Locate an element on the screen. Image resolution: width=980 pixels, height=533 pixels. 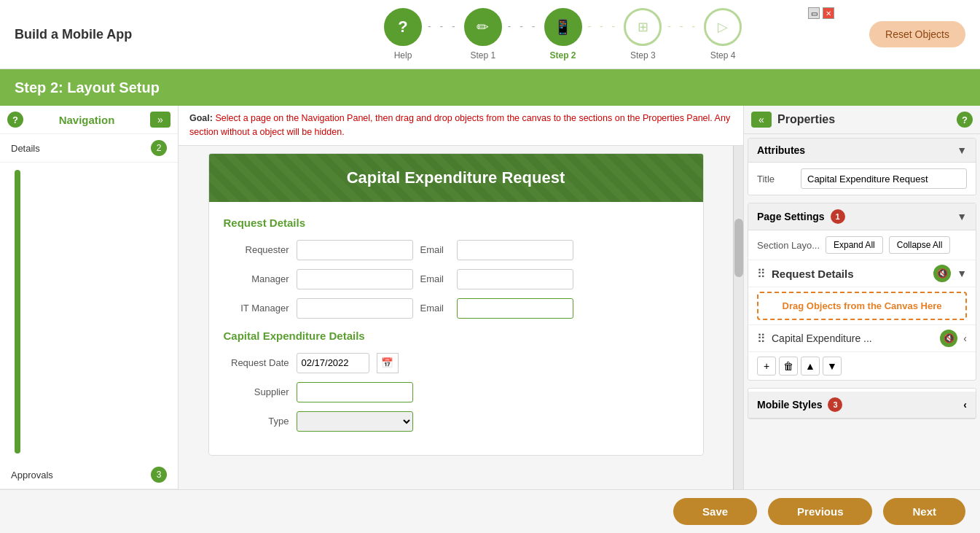
section-layout-row: Section Layo... Expand All Collapse All is located at coordinates (862, 245).